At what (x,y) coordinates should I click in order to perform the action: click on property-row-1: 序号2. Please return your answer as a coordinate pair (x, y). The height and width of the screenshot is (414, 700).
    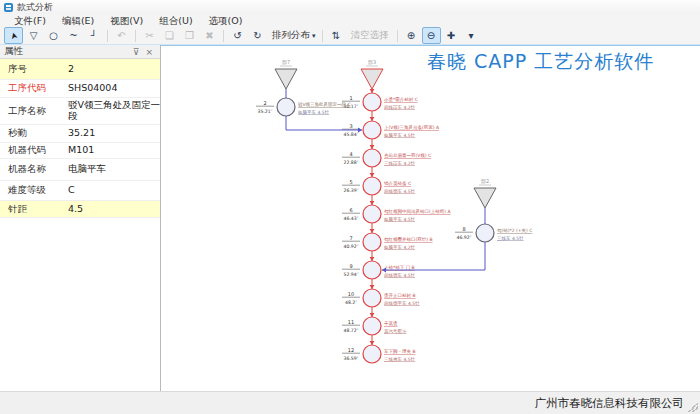
    Looking at the image, I should click on (80, 70).